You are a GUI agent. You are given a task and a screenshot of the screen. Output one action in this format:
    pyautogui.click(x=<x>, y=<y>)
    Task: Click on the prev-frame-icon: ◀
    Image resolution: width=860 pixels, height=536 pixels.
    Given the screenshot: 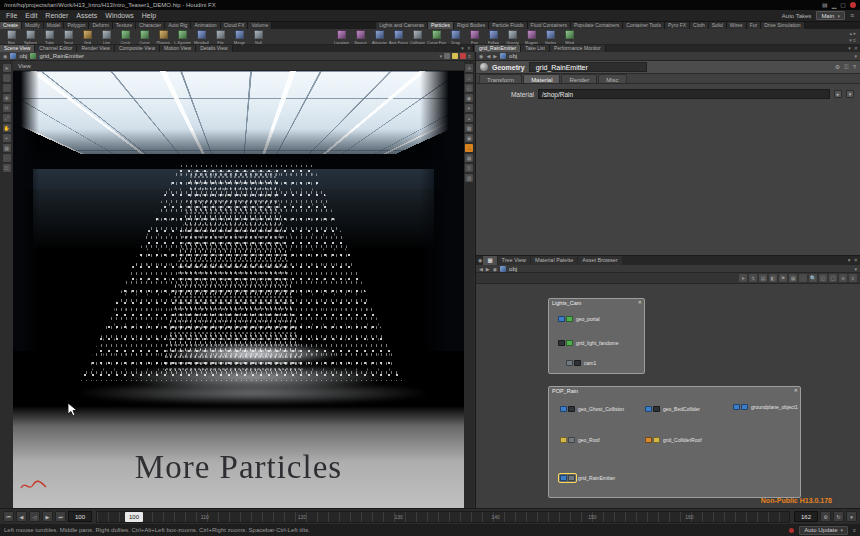 What is the action you would take?
    pyautogui.click(x=22, y=516)
    